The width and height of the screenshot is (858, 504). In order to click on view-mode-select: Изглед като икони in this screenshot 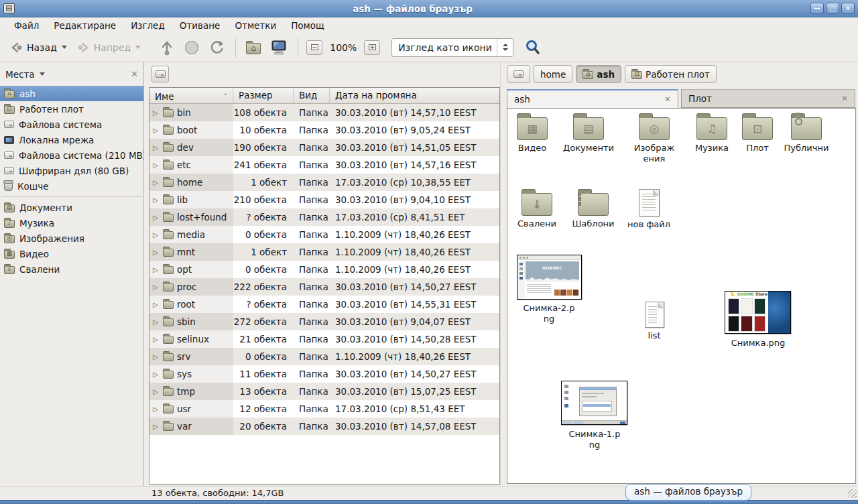, I will do `click(452, 48)`.